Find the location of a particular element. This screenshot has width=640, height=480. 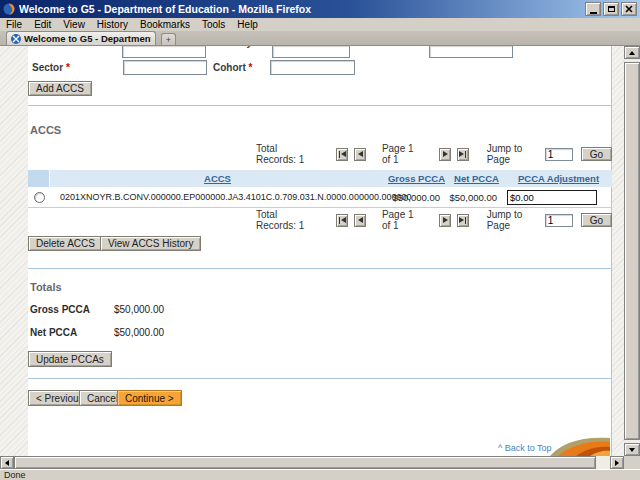

view-accs-history-button: View ACCS History is located at coordinates (150, 244).